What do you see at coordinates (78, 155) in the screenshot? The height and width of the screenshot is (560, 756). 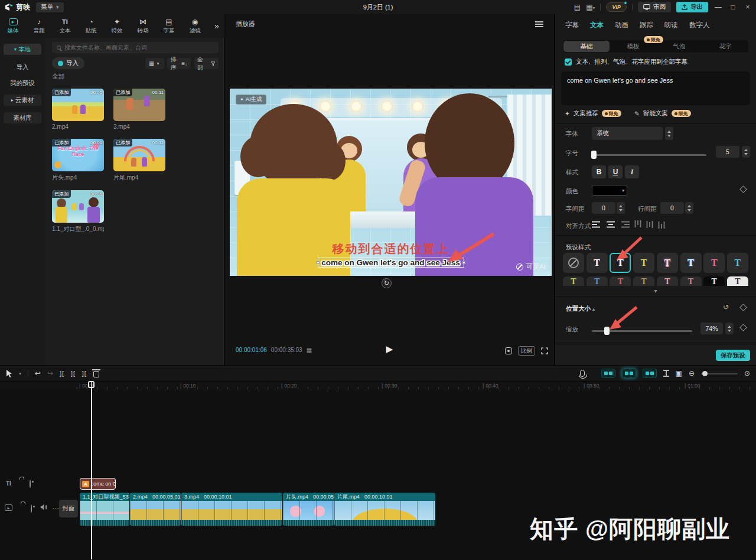 I see `media-thumbnail: 已添加 00:06 Fun English: The Race` at bounding box center [78, 155].